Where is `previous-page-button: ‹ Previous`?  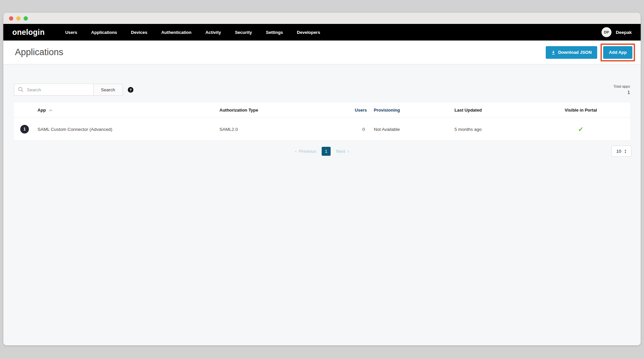 previous-page-button: ‹ Previous is located at coordinates (306, 151).